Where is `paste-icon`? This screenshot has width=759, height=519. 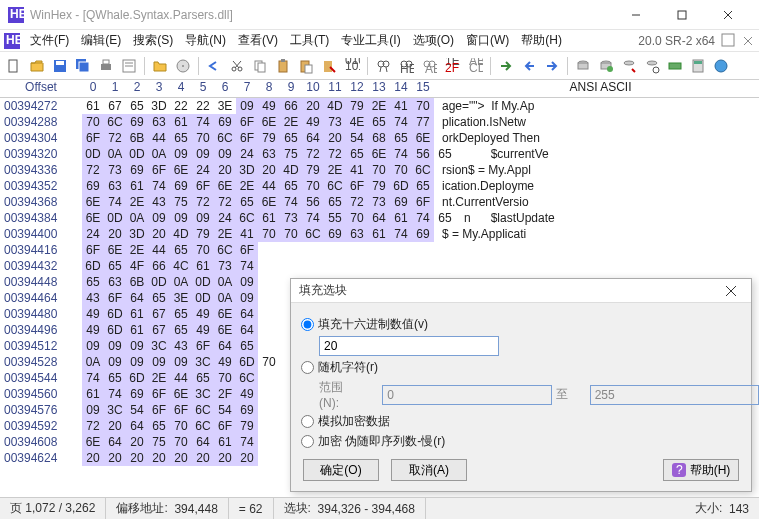 paste-icon is located at coordinates (306, 66).